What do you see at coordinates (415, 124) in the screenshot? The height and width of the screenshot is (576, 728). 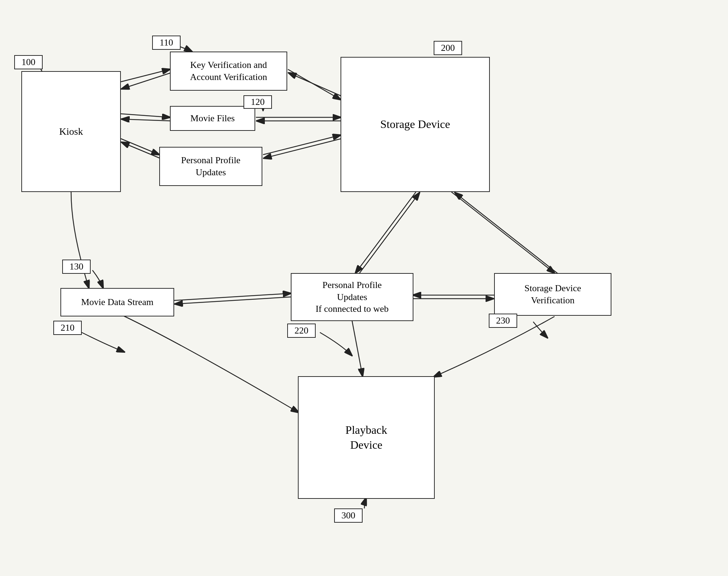 I see `storage-device-node: Storage Device` at bounding box center [415, 124].